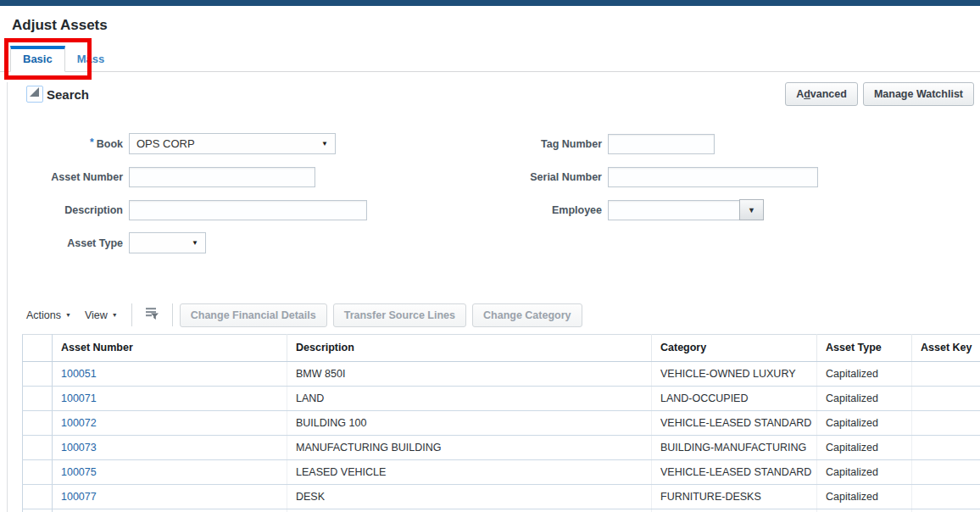  What do you see at coordinates (79, 448) in the screenshot?
I see `asset-number-link: 100073` at bounding box center [79, 448].